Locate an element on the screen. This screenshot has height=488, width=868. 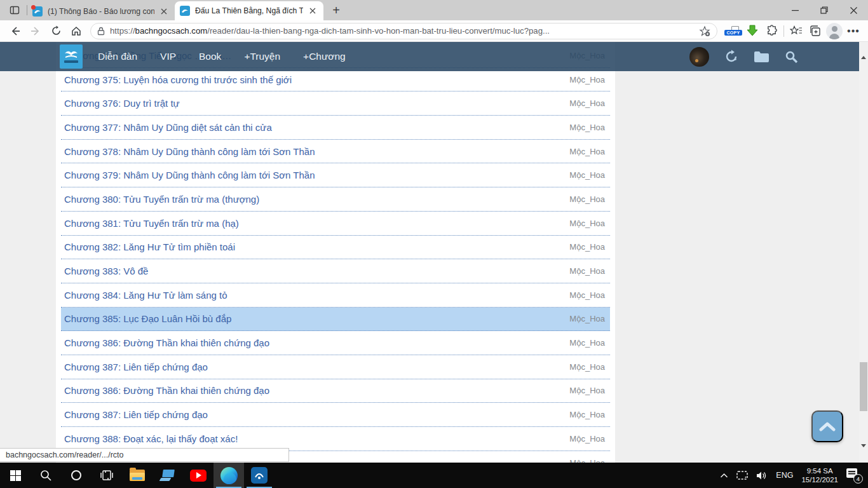
cortana-icon is located at coordinates (76, 475).